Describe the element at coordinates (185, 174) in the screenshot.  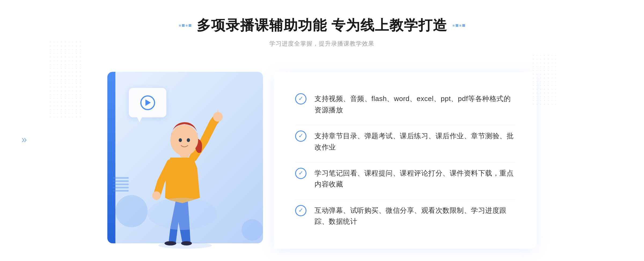
I see `person-illustration` at that location.